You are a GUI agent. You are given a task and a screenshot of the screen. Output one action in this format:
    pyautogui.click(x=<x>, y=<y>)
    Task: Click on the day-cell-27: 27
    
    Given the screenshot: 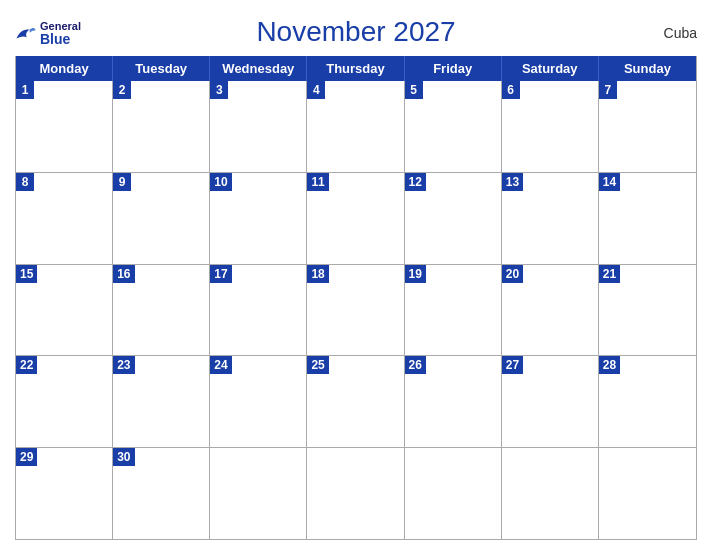 What is the action you would take?
    pyautogui.click(x=550, y=402)
    